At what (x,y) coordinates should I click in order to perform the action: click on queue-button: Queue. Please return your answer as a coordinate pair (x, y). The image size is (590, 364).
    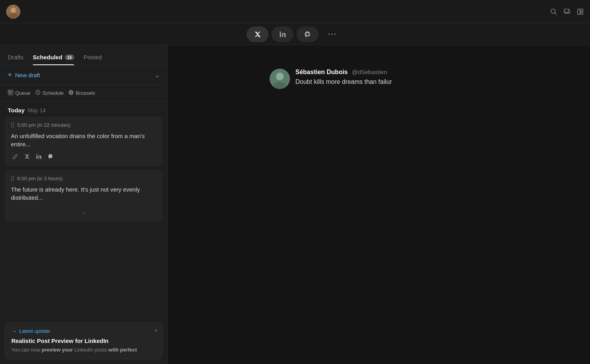
    Looking at the image, I should click on (19, 93).